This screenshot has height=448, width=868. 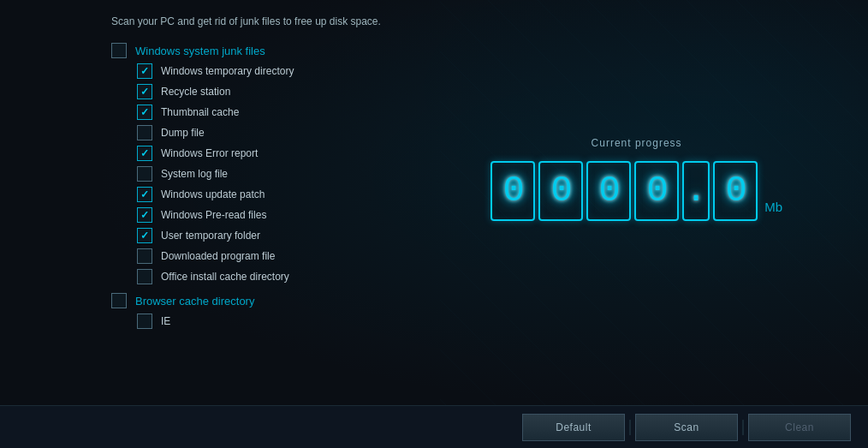 I want to click on digit-1: 0, so click(x=561, y=191).